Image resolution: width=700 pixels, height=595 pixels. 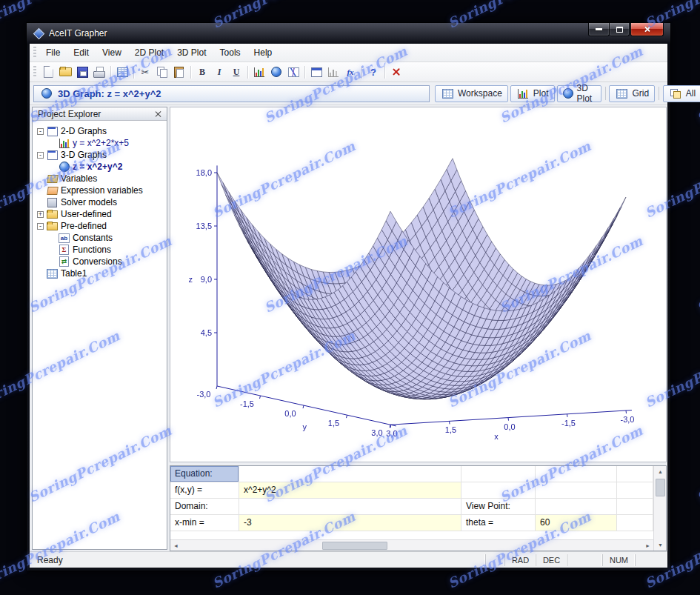 I want to click on tree-item-conversions: Conversions, so click(x=107, y=262).